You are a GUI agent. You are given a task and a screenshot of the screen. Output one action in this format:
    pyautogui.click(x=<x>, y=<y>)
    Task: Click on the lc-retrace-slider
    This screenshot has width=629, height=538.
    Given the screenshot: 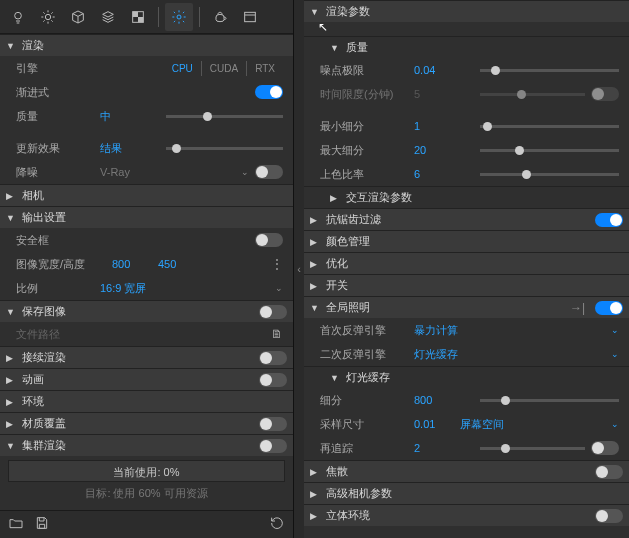 What is the action you would take?
    pyautogui.click(x=532, y=448)
    